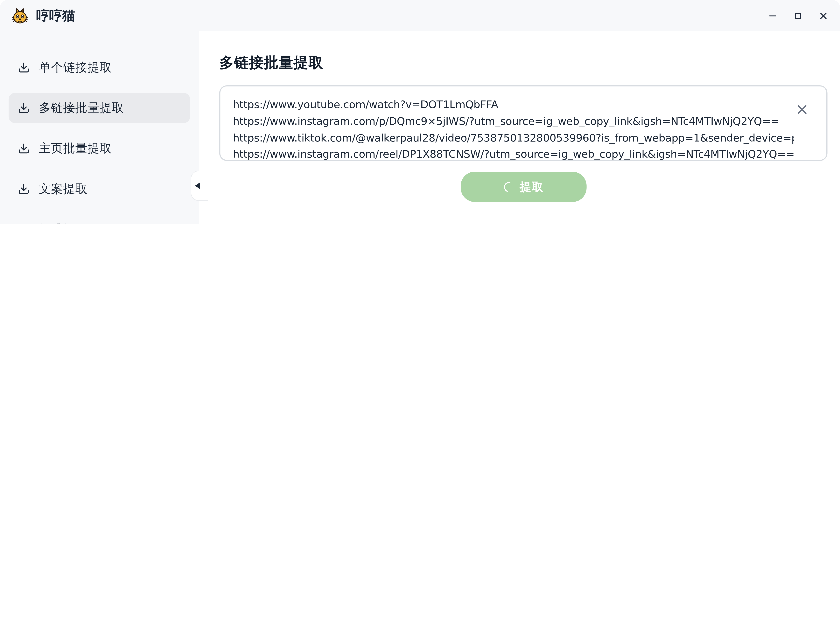 Image resolution: width=840 pixels, height=622 pixels. What do you see at coordinates (99, 108) in the screenshot?
I see `sidebar-item: 多链接批量提取` at bounding box center [99, 108].